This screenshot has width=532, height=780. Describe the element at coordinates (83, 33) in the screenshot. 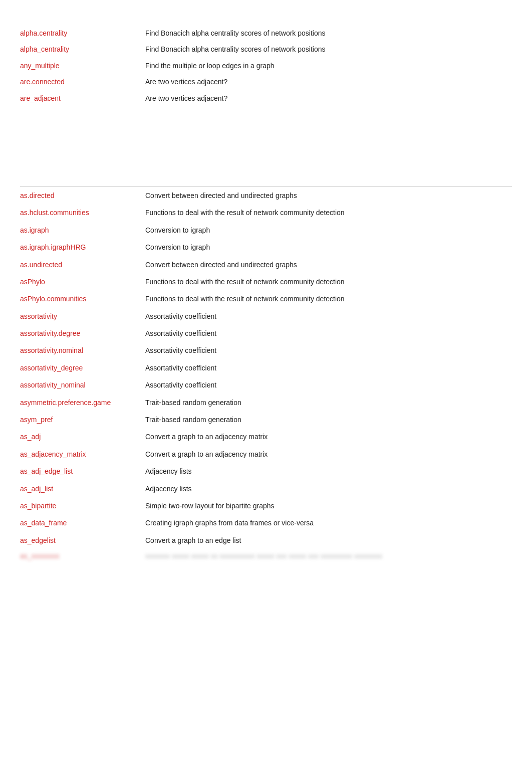

I see `entry-link-alpha-centrality: alpha.centrality` at that location.